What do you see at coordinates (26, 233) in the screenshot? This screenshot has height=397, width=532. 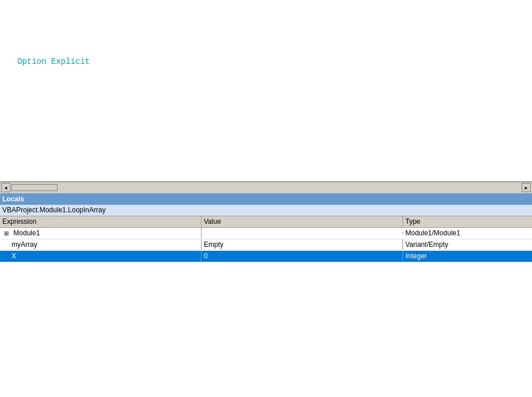 I see `module1-label: Module1` at bounding box center [26, 233].